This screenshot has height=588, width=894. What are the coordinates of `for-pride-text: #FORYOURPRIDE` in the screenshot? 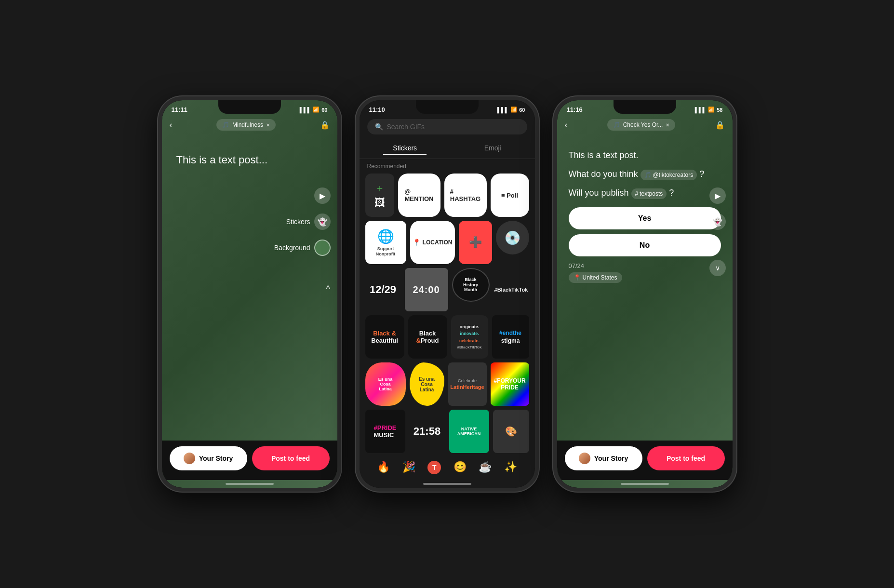 It's located at (509, 384).